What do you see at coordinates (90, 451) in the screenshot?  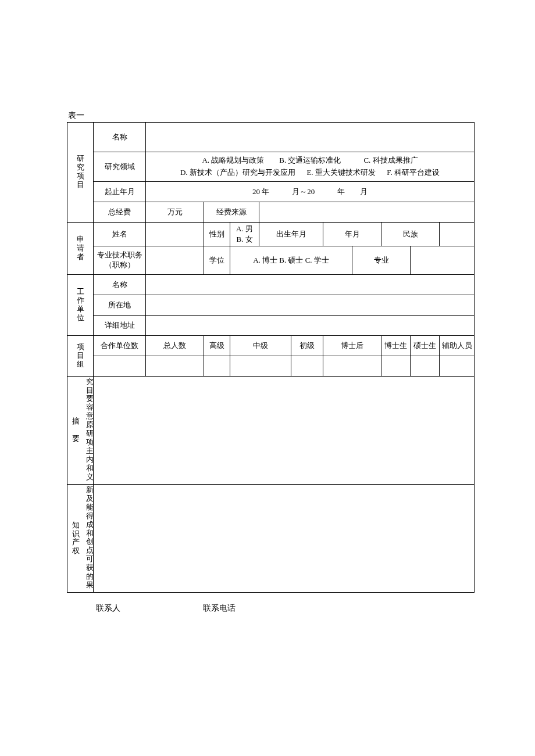 I see `summary-inner-col2: 原研项主内和义` at bounding box center [90, 451].